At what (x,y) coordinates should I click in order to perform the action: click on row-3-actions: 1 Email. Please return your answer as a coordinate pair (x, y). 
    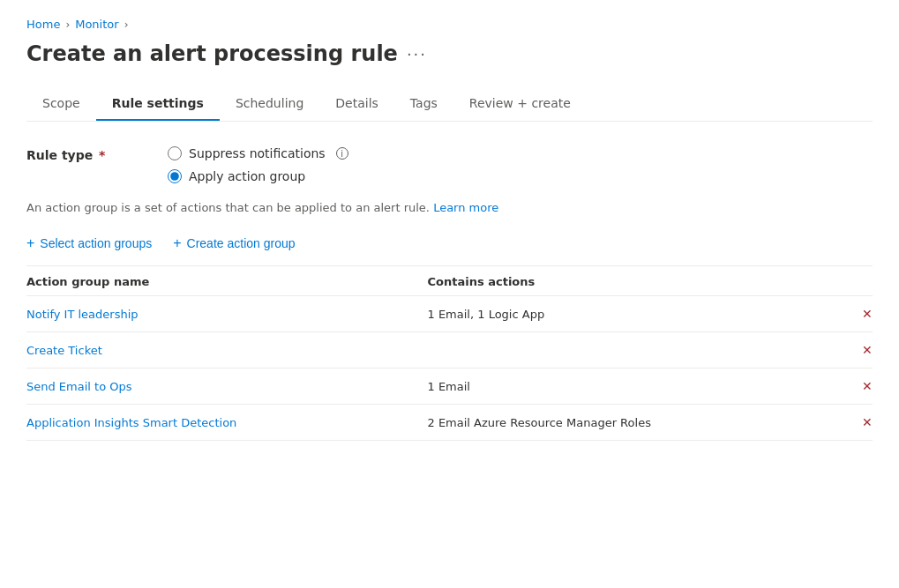
    Looking at the image, I should click on (628, 386).